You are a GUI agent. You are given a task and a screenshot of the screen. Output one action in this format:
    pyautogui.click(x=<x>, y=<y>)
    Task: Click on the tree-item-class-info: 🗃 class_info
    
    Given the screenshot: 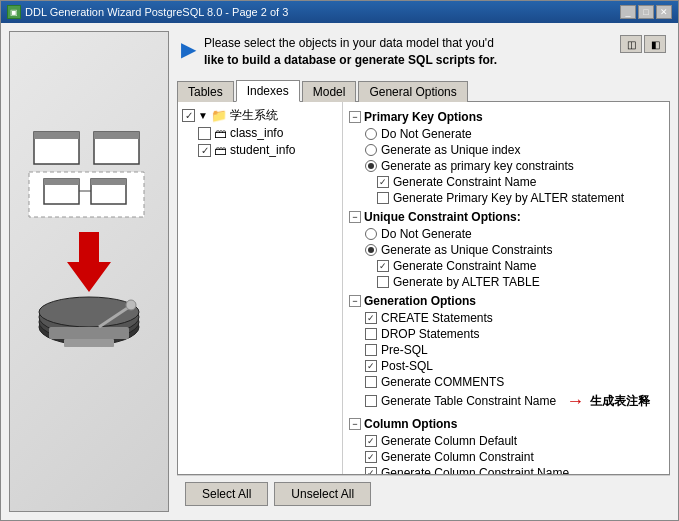 What is the action you would take?
    pyautogui.click(x=260, y=134)
    